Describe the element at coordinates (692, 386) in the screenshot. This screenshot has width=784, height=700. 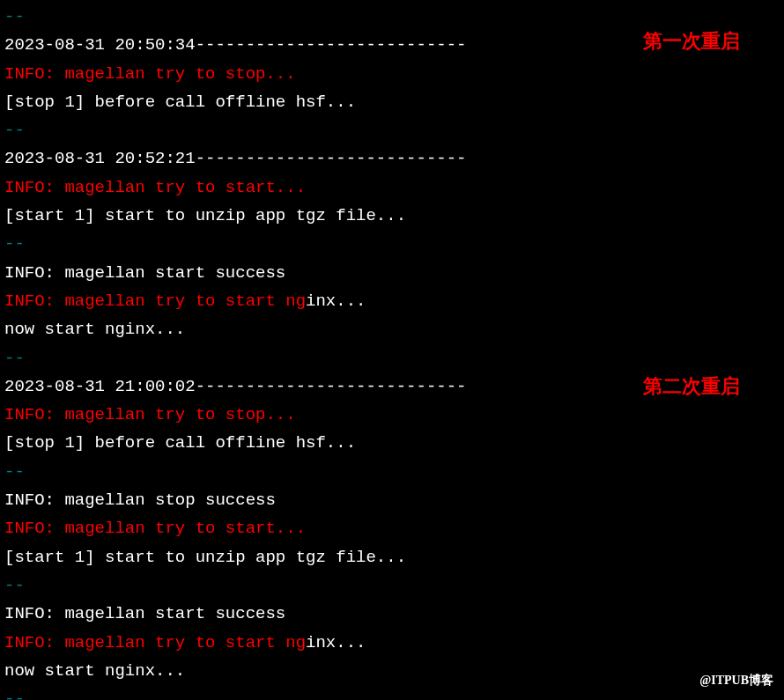
I see `annotation-second-restart: 第二次重启` at that location.